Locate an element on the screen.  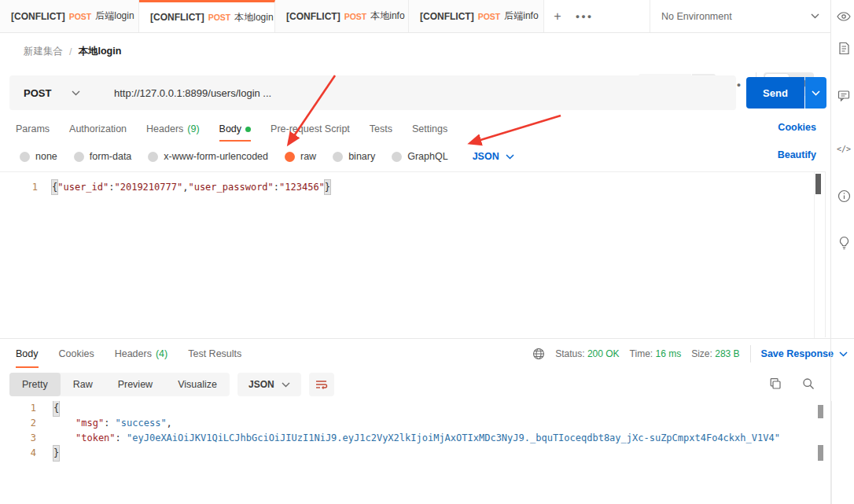
status-label: Status: is located at coordinates (569, 354).